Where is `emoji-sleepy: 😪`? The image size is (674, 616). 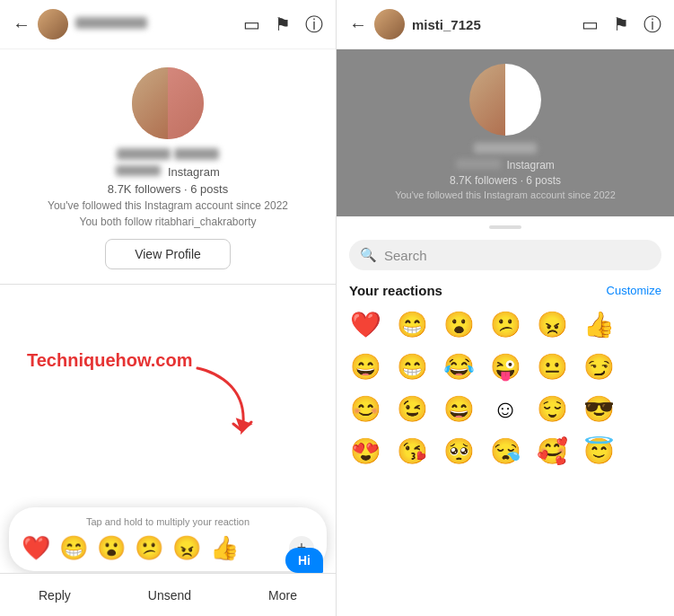
emoji-sleepy: 😪 is located at coordinates (505, 451).